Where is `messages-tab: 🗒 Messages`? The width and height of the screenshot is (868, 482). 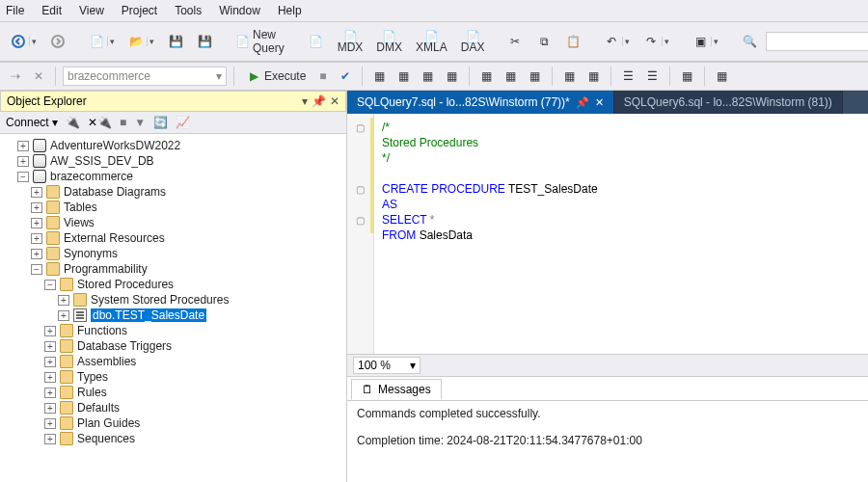
messages-tab: 🗒 Messages is located at coordinates (396, 389).